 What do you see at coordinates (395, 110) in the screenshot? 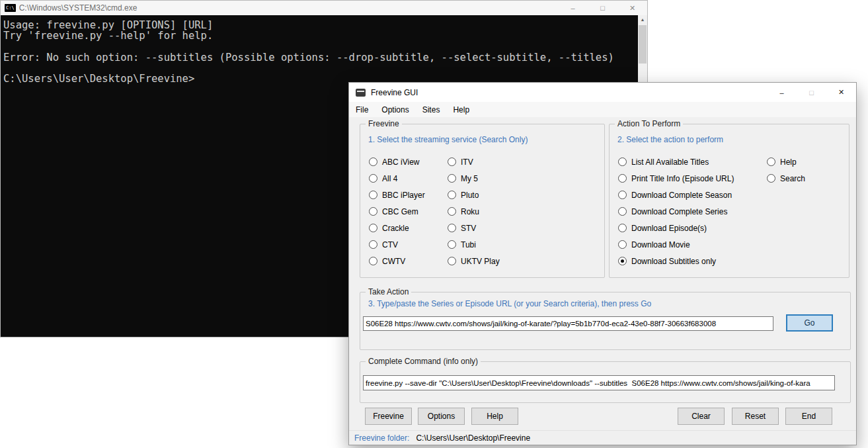
I see `menu-options: Options` at bounding box center [395, 110].